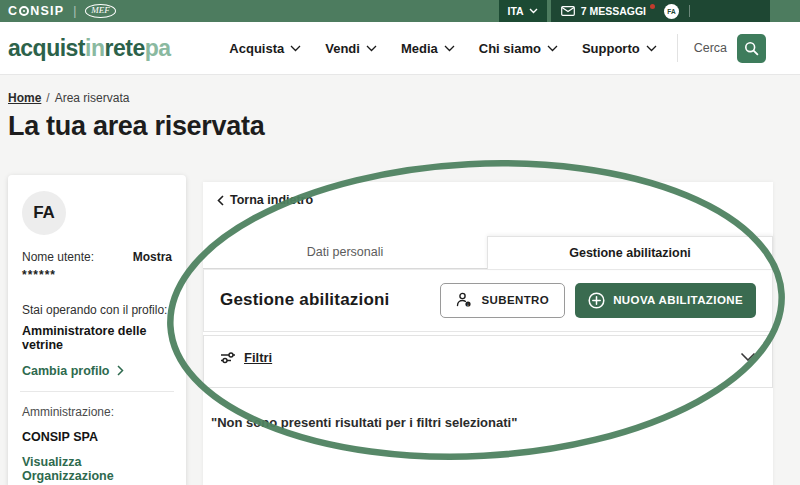 This screenshot has width=800, height=485. What do you see at coordinates (97, 311) in the screenshot?
I see `profile-intro-label: Stai operando con il profilo:` at bounding box center [97, 311].